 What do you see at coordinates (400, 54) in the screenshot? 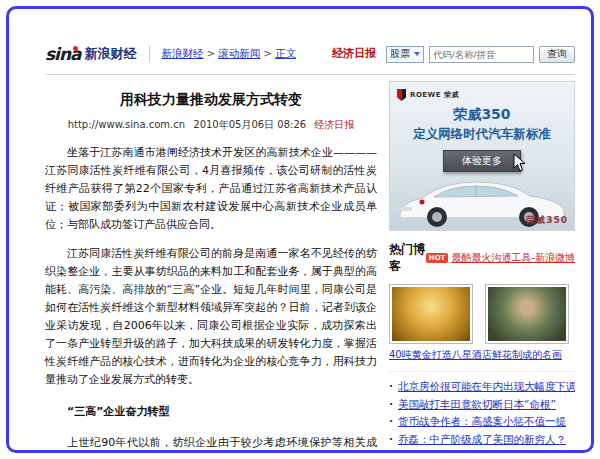
I see `stock-type-value: 股票` at bounding box center [400, 54].